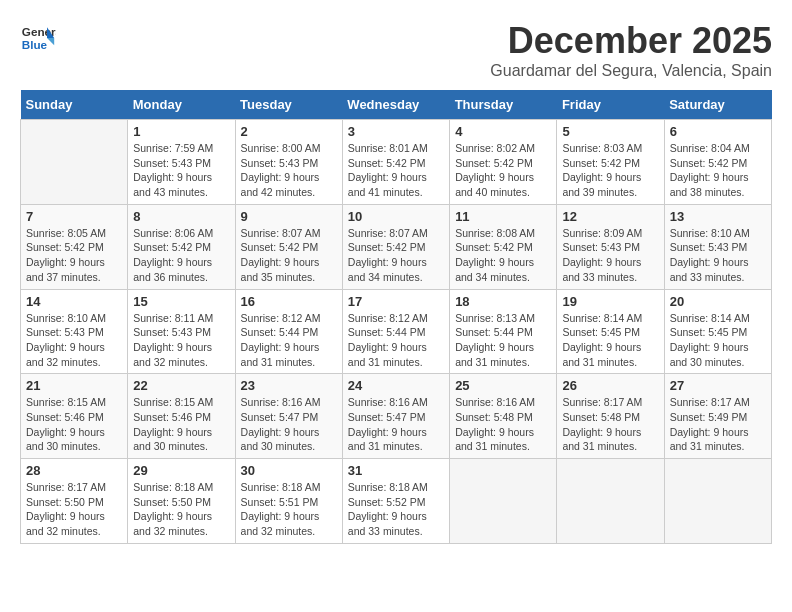 This screenshot has height=612, width=792. Describe the element at coordinates (503, 302) in the screenshot. I see `day-number: 18` at that location.